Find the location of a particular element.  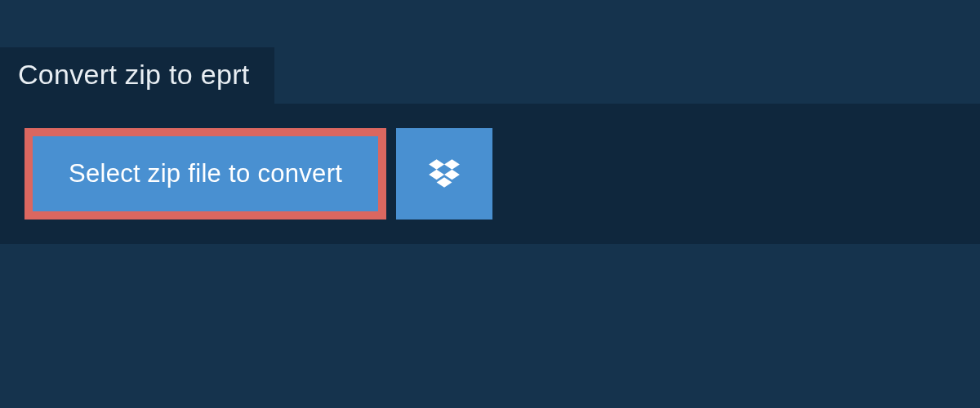

dropbox-icon is located at coordinates (444, 174).